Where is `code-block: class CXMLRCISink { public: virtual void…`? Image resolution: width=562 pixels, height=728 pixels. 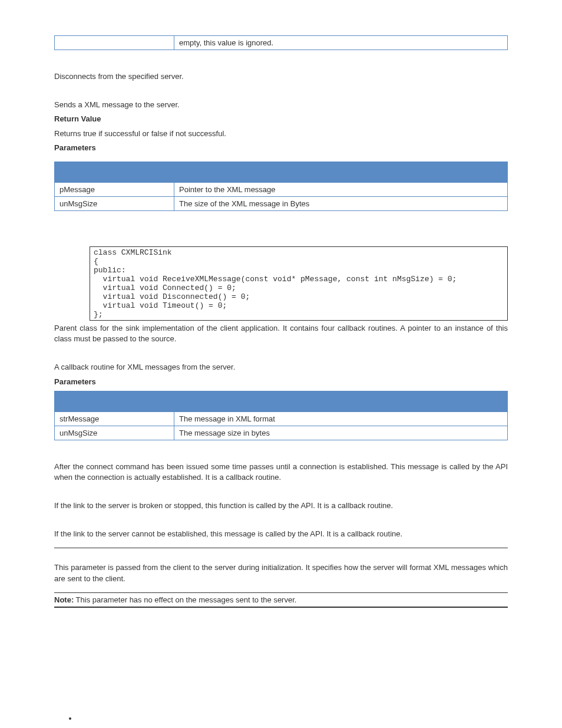 code-block: class CXMLRCISink { public: virtual void… is located at coordinates (299, 284).